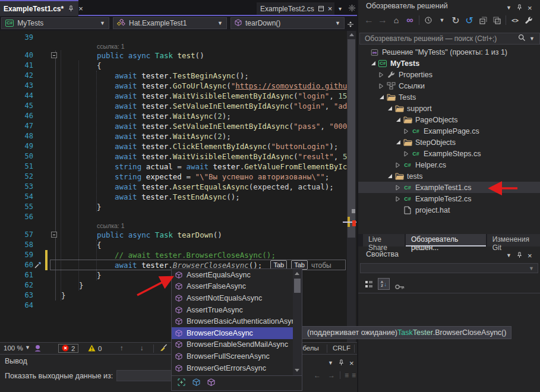 The height and width of the screenshot is (392, 540). Describe the element at coordinates (384, 240) in the screenshot. I see `tab-live-share: Live Share` at that location.